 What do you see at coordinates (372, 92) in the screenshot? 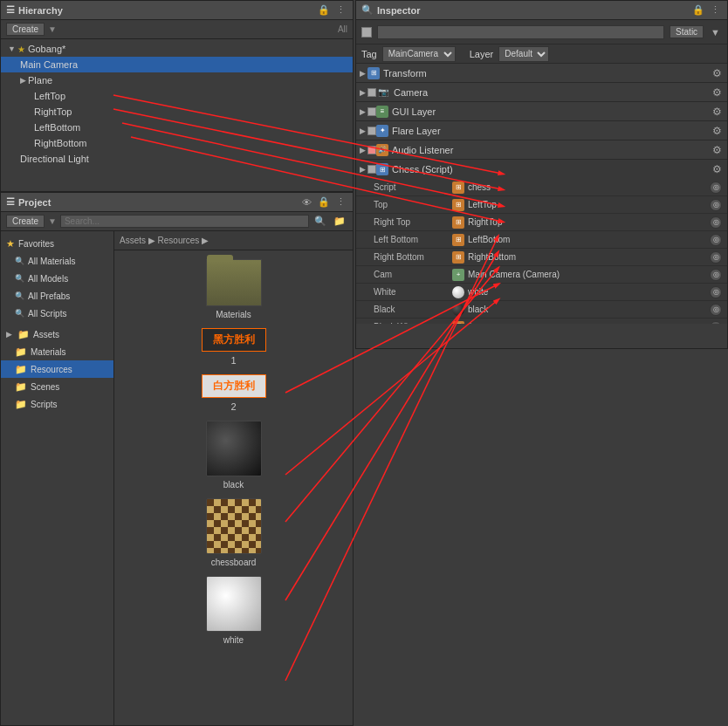
I see `camera-checkbox` at bounding box center [372, 92].